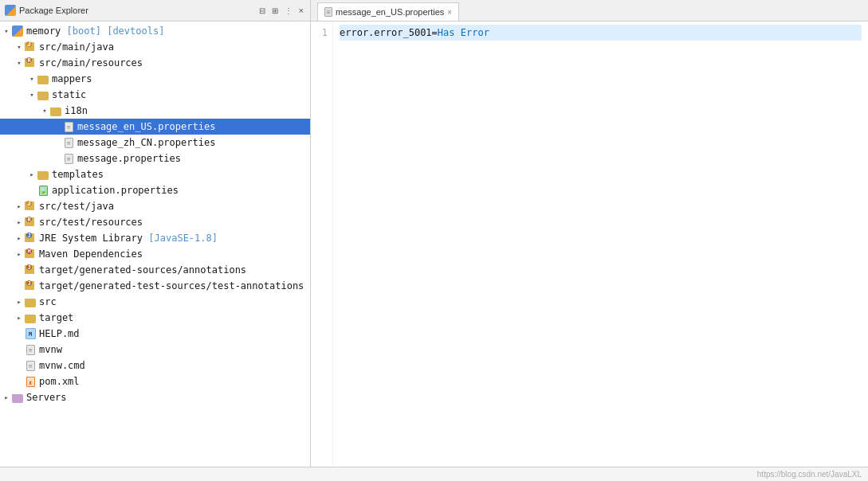 This screenshot has width=868, height=481. Describe the element at coordinates (450, 13) in the screenshot. I see `editor-tab-close: ×` at that location.